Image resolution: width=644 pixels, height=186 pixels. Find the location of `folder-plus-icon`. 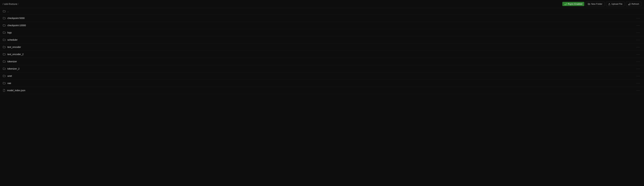

folder-plus-icon is located at coordinates (589, 4).